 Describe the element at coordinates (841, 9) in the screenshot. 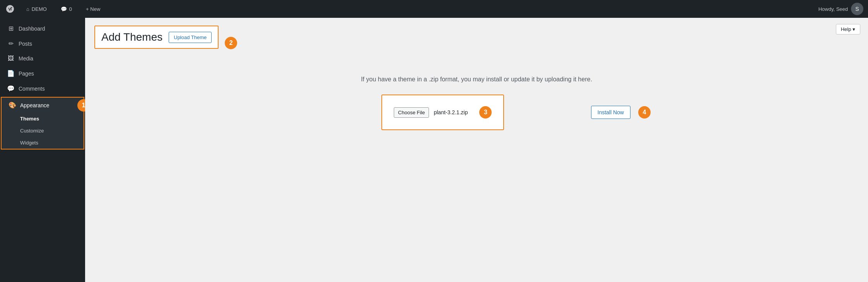

I see `admin-bar-right: Howdy, Seed S` at that location.